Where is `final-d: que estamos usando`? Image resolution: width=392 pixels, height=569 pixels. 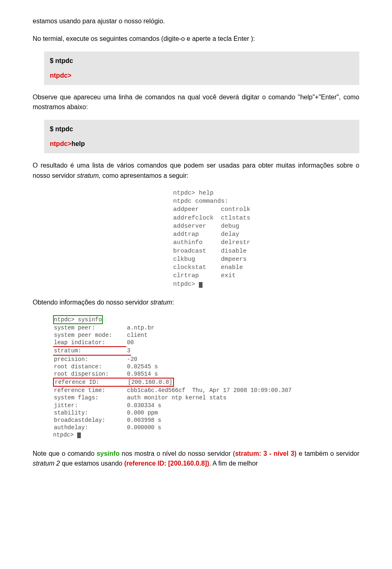 final-d: que estamos usando is located at coordinates (92, 464).